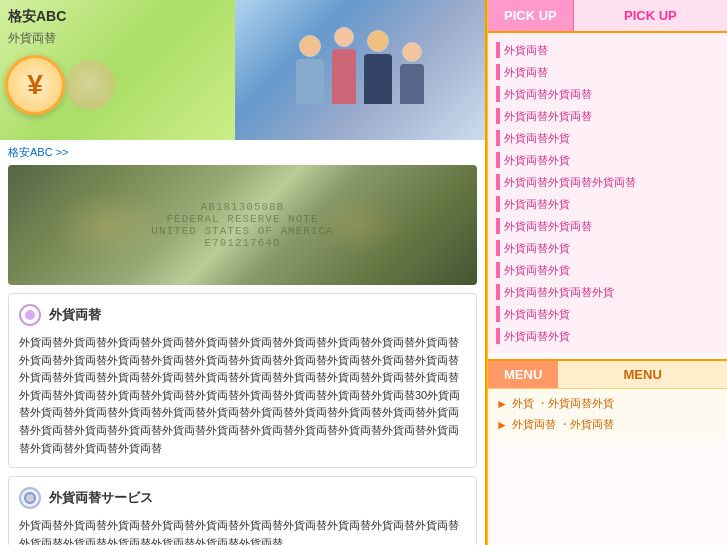 This screenshot has height=545, width=727. Describe the element at coordinates (548, 116) in the screenshot. I see `pickup-link-3: 外貨両替外貨両替` at that location.